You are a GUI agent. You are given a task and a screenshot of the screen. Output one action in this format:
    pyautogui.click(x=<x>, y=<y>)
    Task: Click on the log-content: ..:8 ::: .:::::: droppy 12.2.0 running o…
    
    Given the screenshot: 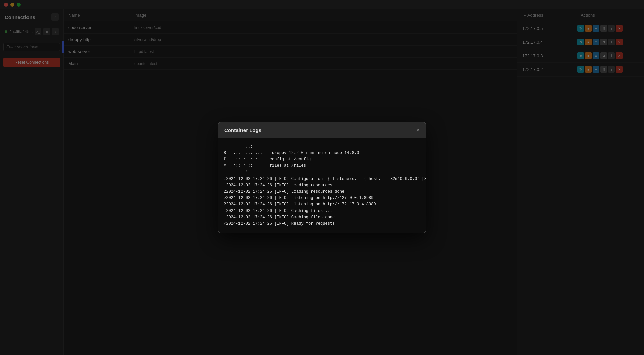 What is the action you would take?
    pyautogui.click(x=322, y=185)
    